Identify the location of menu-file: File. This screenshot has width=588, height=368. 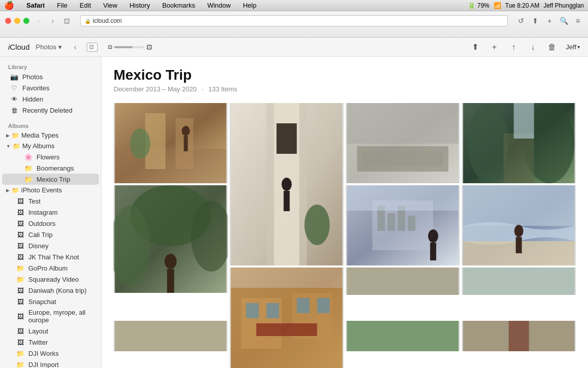
(62, 5).